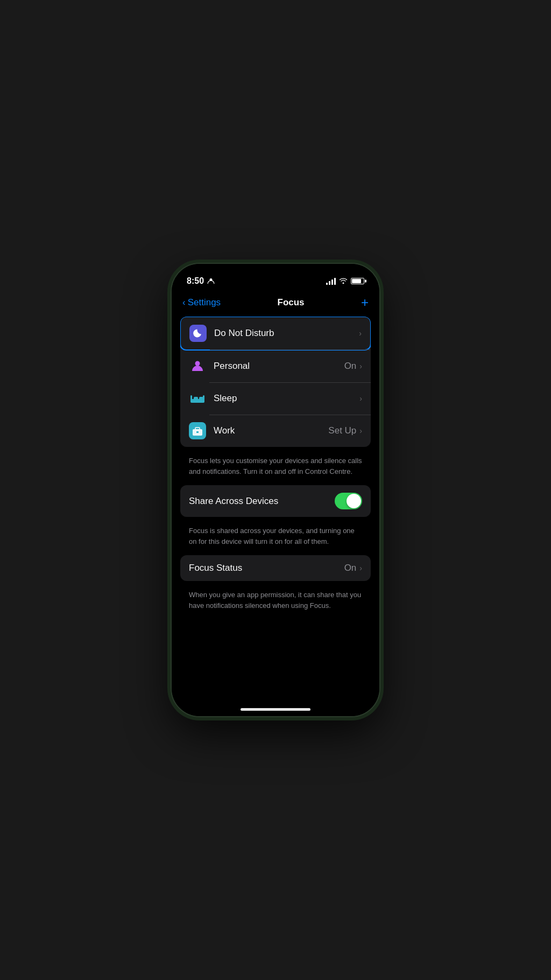 This screenshot has height=980, width=551. I want to click on personal-label: Personal, so click(279, 366).